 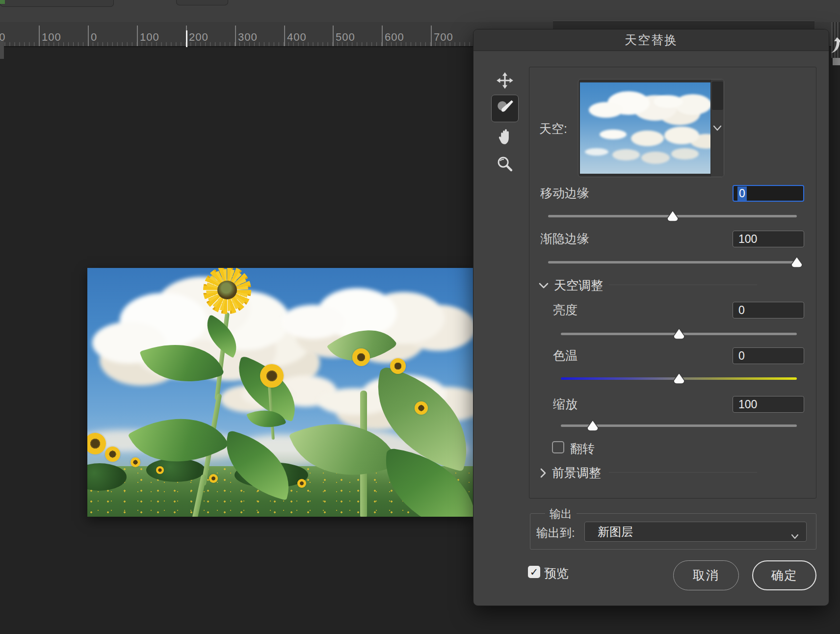 I want to click on sky-brush-tool-button, so click(x=505, y=108).